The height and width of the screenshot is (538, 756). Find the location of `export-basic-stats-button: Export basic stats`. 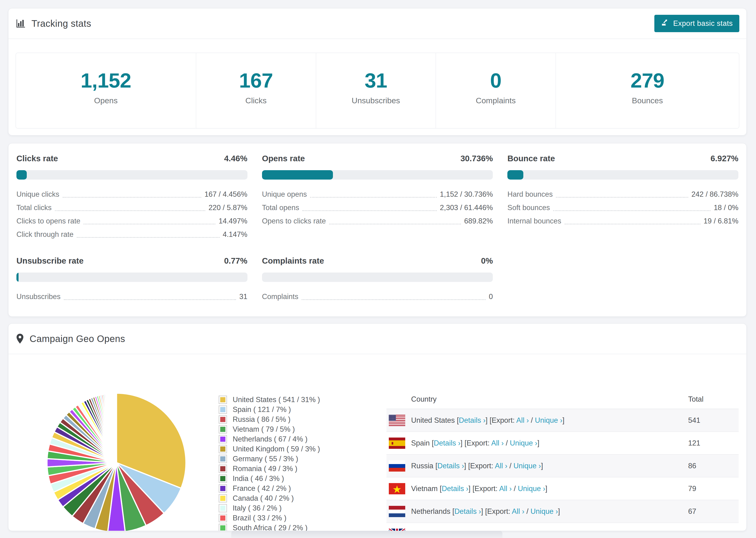

export-basic-stats-button: Export basic stats is located at coordinates (697, 24).